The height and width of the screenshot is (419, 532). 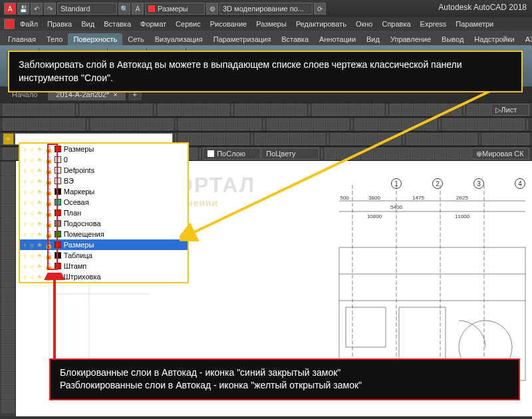 I want to click on layer-row: ♀☼☀🔓Таблица, so click(x=104, y=255).